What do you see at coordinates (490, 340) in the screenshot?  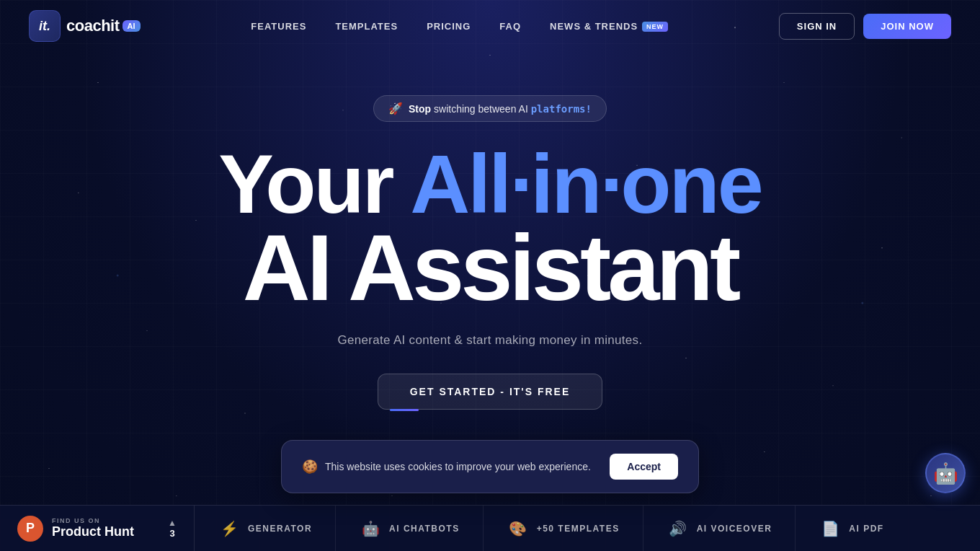 I see `hero-subtitle: Generate AI content & start making money…` at bounding box center [490, 340].